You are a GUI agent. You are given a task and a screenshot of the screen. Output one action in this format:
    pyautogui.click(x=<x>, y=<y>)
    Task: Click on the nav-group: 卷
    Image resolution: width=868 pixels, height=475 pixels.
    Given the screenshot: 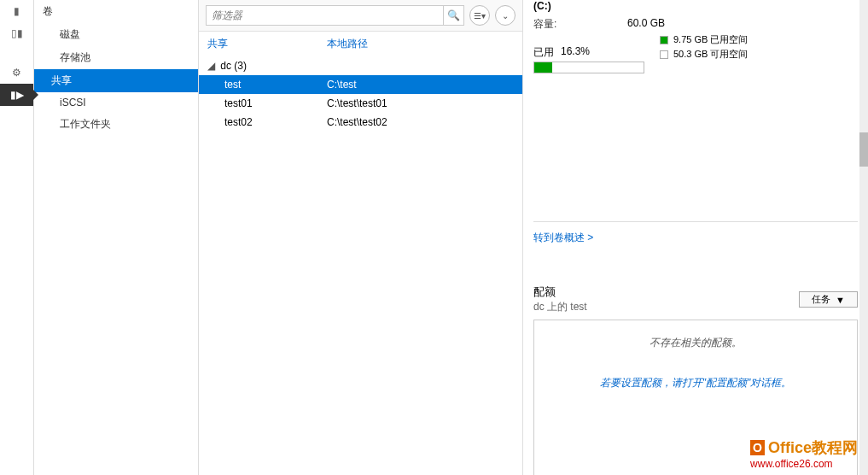 What is the action you would take?
    pyautogui.click(x=116, y=12)
    